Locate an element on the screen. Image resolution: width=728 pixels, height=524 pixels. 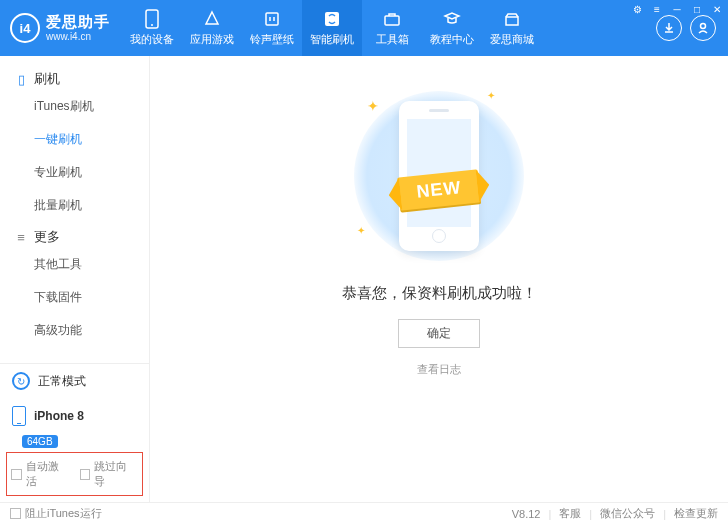
phone-small-icon is located at coordinates (19, 416).